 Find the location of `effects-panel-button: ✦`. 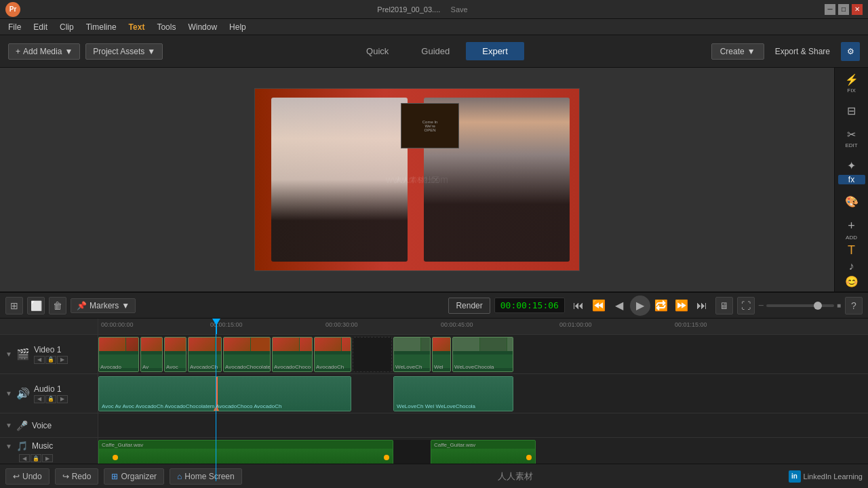

effects-panel-button: ✦ is located at coordinates (852, 165).